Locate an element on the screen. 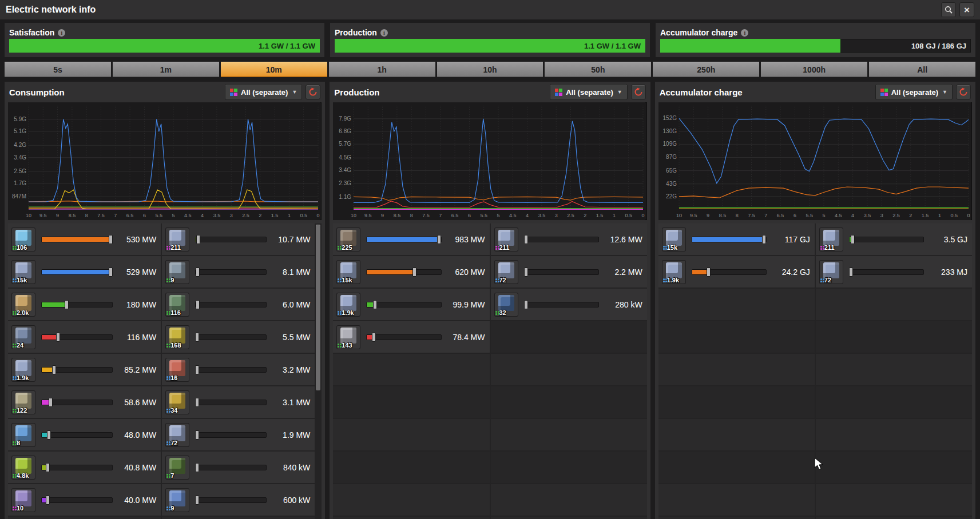  accumulator-reset-button is located at coordinates (963, 92).